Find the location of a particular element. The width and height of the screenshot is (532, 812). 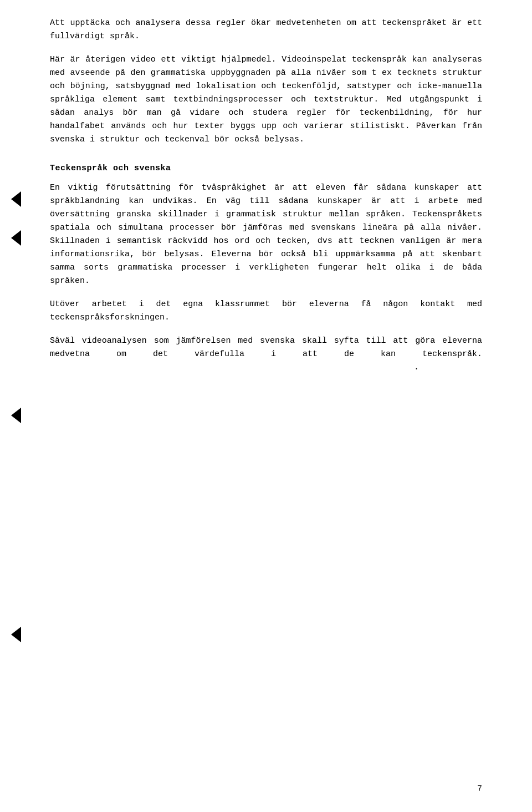

paragraph-2: Här är återigen video ett viktigt hjälpm… is located at coordinates (266, 100).